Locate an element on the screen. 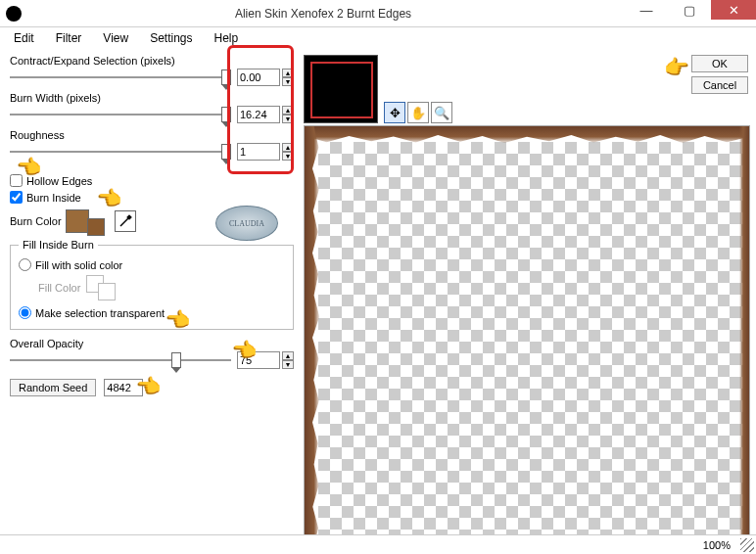  fill-color-swatches is located at coordinates (104, 288).